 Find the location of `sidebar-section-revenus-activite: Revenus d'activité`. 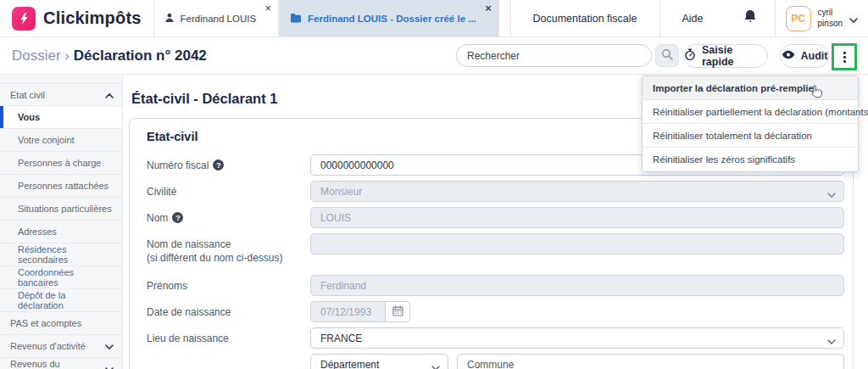

sidebar-section-revenus-activite: Revenus d'activité is located at coordinates (61, 346).